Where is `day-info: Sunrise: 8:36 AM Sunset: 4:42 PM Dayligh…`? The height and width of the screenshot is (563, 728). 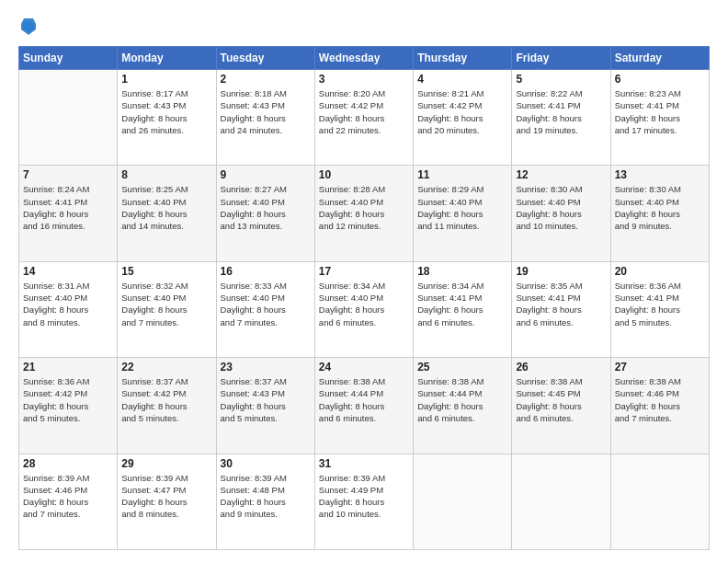
day-info: Sunrise: 8:36 AM Sunset: 4:42 PM Dayligh… is located at coordinates (68, 399).